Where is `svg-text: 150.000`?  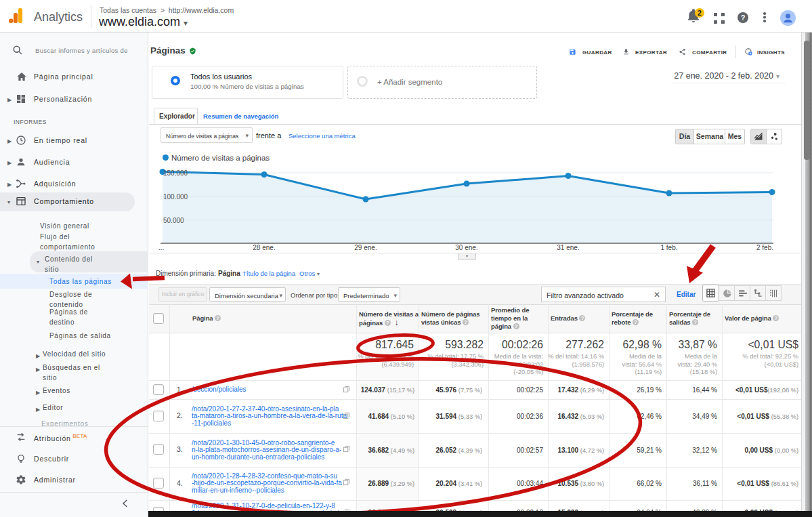 svg-text: 150.000 is located at coordinates (176, 173).